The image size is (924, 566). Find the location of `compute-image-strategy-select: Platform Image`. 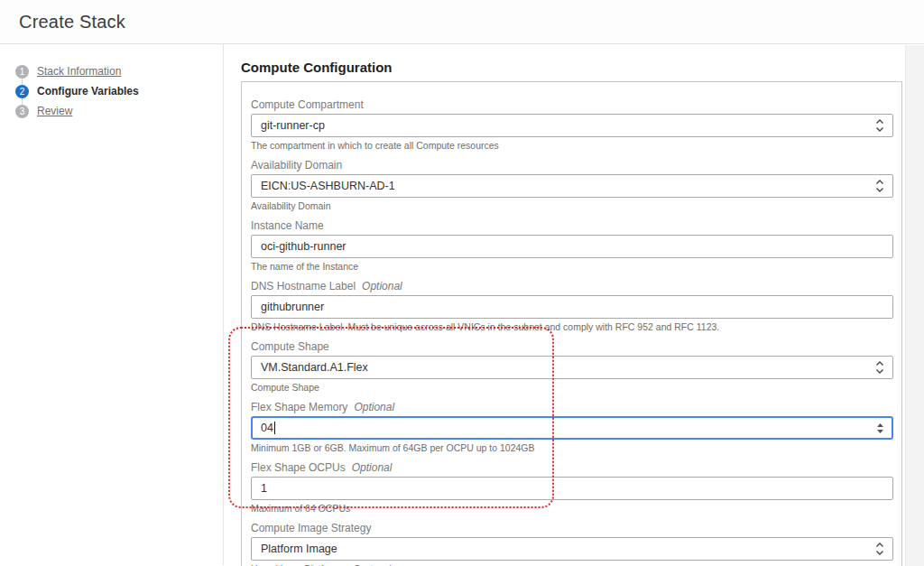

compute-image-strategy-select: Platform Image is located at coordinates (572, 549).